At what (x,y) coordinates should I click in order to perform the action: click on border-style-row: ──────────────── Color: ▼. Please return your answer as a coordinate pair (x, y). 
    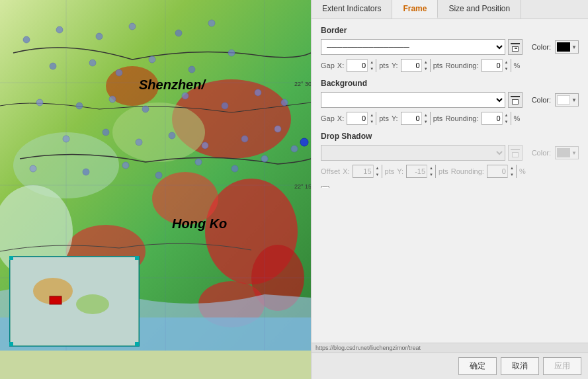
    Looking at the image, I should click on (450, 47).